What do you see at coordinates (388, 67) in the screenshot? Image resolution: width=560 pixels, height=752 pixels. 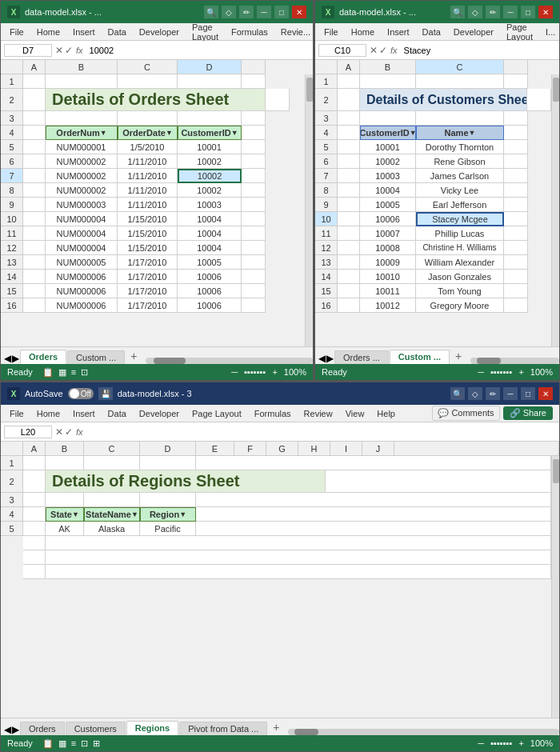 I see `cust-col-b: B` at bounding box center [388, 67].